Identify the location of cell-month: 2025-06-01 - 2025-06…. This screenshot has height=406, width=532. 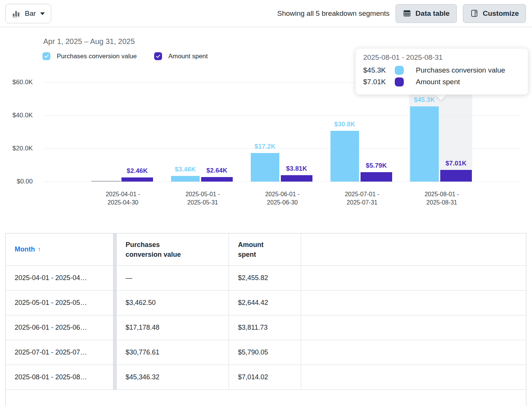
(59, 328).